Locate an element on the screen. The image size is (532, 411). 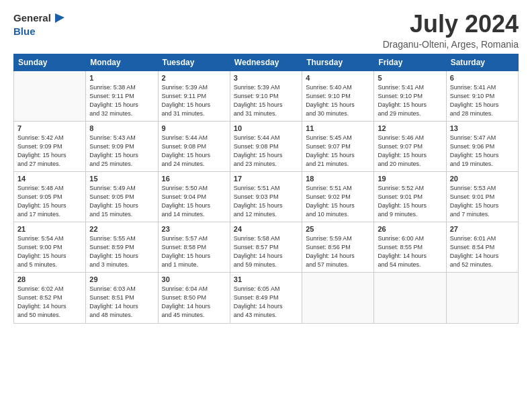
table-row: 10Sunrise: 5:44 AMSunset: 9:08 PMDayligh… is located at coordinates (266, 146).